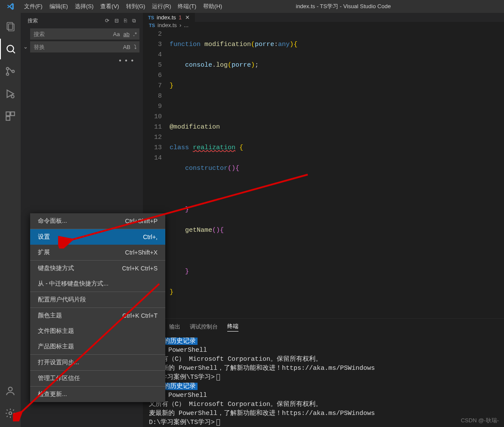  Describe the element at coordinates (175, 327) in the screenshot. I see `panel-tab-output: 输出` at that location.